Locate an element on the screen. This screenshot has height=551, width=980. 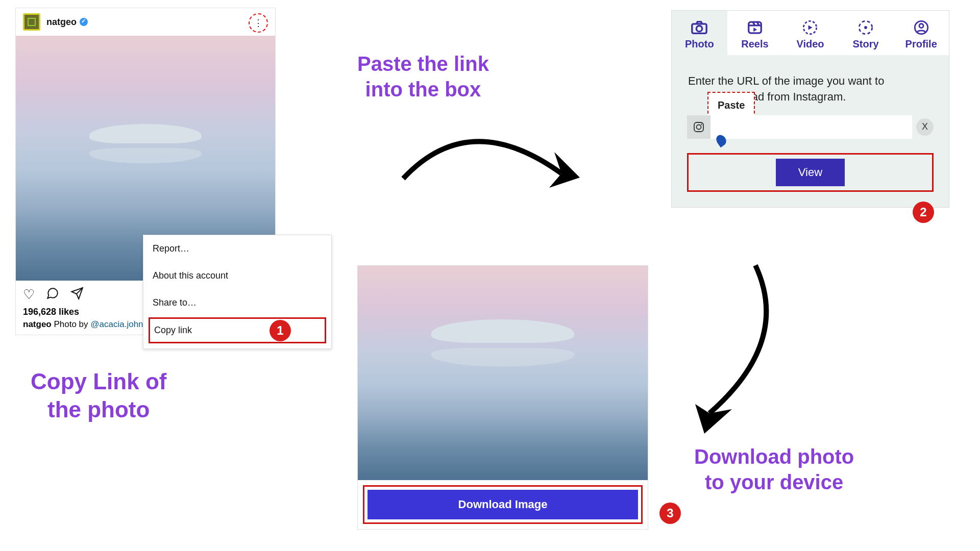
reels-icon is located at coordinates (755, 28).